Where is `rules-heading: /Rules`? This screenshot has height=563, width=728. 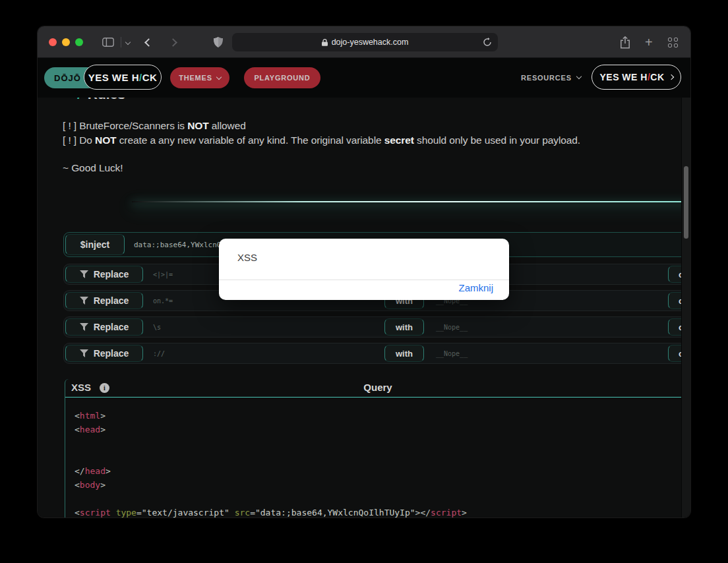
rules-heading: /Rules is located at coordinates (102, 100).